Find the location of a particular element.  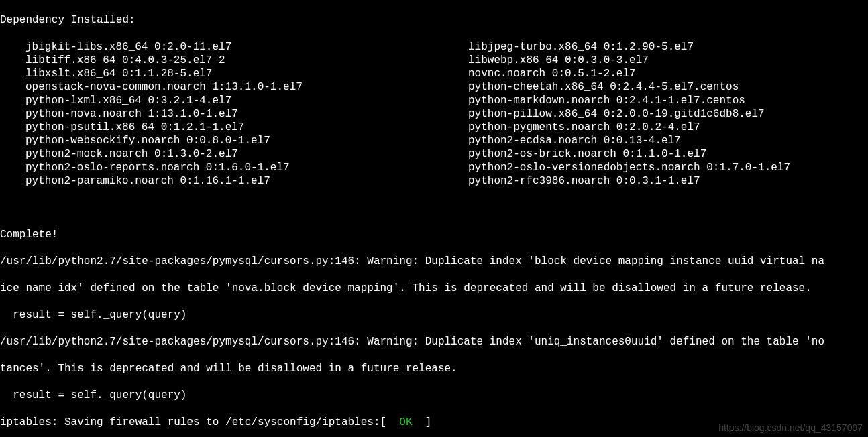

package-left: openstack-nova-common.noarch 1:13.1.0-1.… is located at coordinates (234, 87).